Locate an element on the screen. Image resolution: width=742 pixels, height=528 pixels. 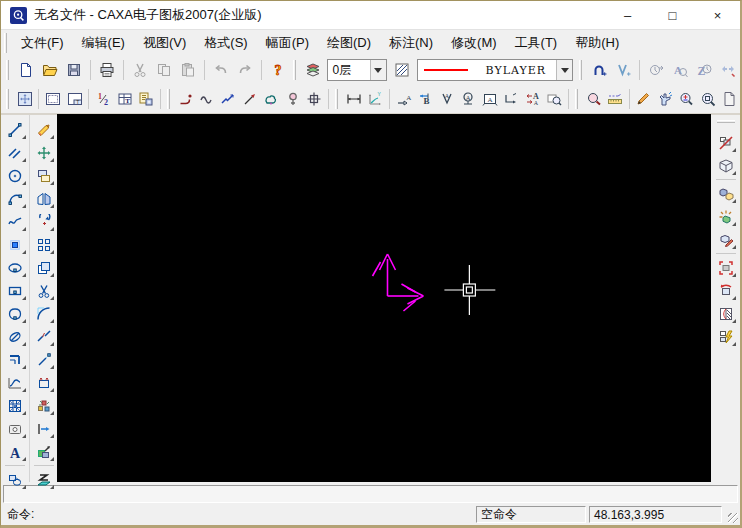
roughness-button: A is located at coordinates (468, 100).